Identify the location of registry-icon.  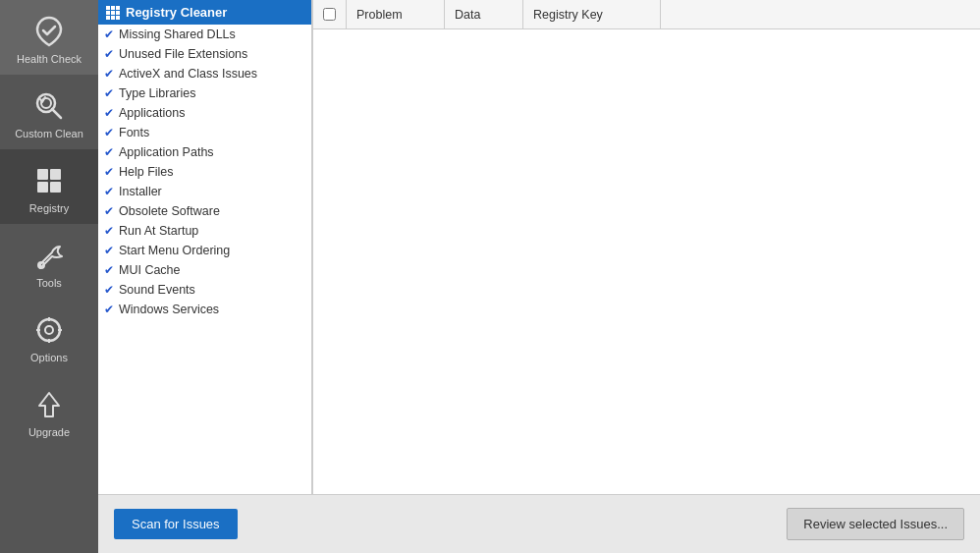
(49, 181).